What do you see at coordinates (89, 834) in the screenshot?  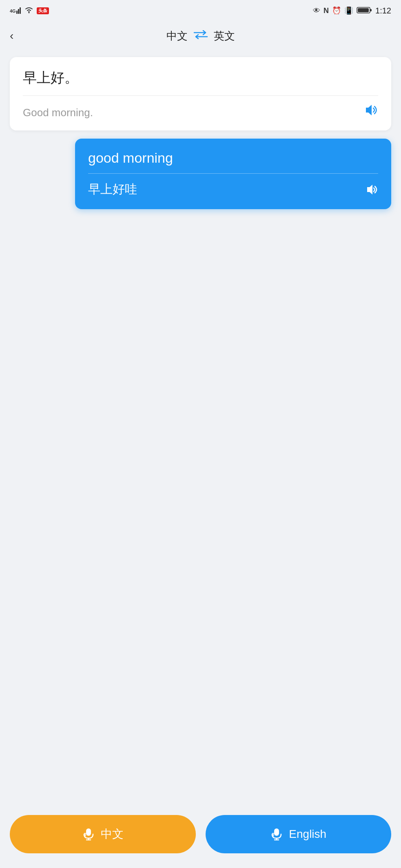 I see `chinese-mic-icon` at bounding box center [89, 834].